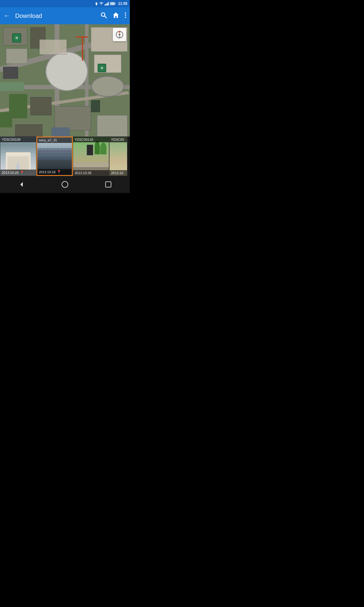 This screenshot has width=364, height=607. Describe the element at coordinates (118, 156) in the screenshot. I see `photo-item-4: YDSC00 2013:10:` at that location.